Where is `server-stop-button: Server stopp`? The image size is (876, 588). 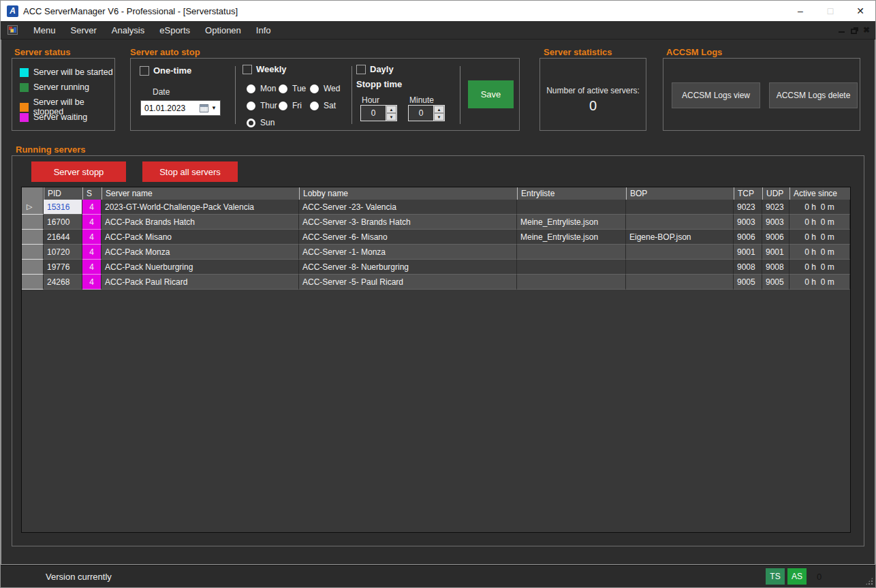 server-stop-button: Server stopp is located at coordinates (79, 172).